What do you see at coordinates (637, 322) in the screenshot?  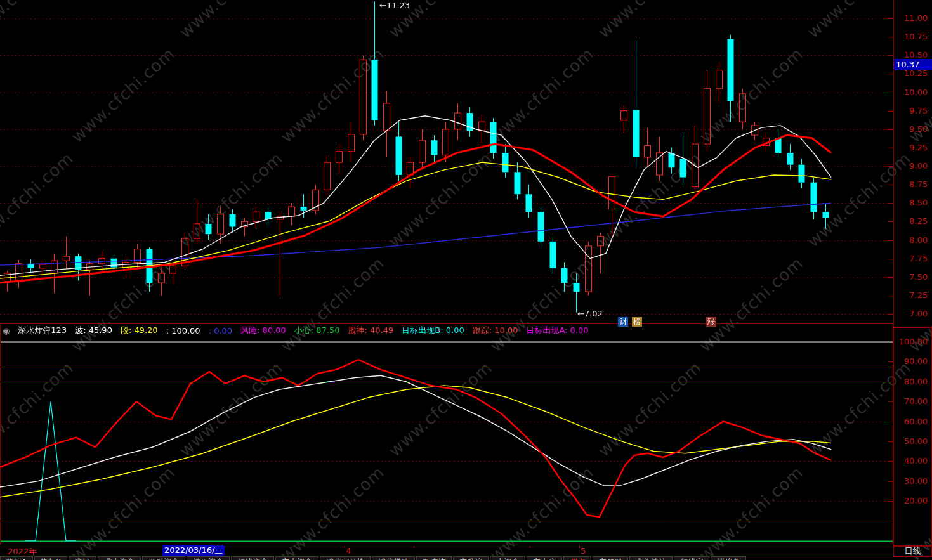 I see `event-badge: 榜` at bounding box center [637, 322].